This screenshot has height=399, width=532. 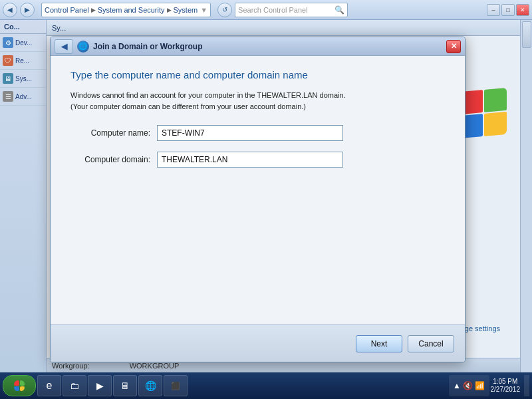 I want to click on dialog-close-button: ✕, so click(x=454, y=47).